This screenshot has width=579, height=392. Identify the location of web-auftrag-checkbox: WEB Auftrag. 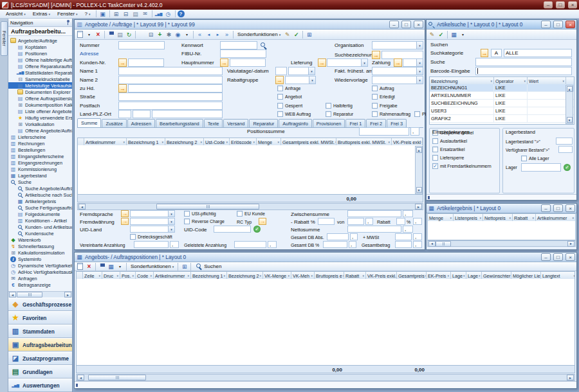
(294, 114).